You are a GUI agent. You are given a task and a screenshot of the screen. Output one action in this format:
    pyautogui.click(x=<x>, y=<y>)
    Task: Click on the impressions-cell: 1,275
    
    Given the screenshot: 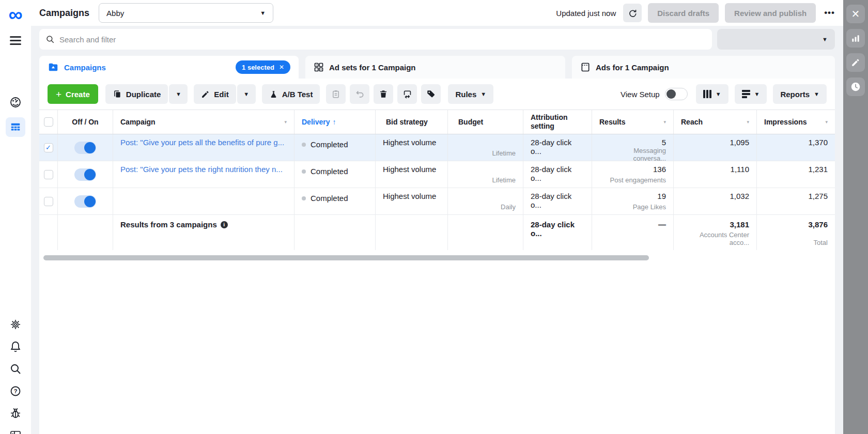 What is the action you would take?
    pyautogui.click(x=796, y=202)
    